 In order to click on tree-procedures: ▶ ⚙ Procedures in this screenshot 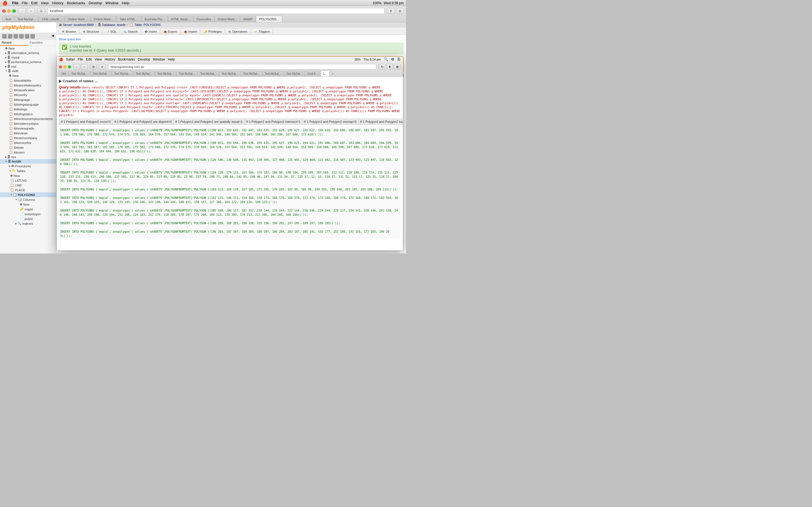, I will do `click(28, 166)`.